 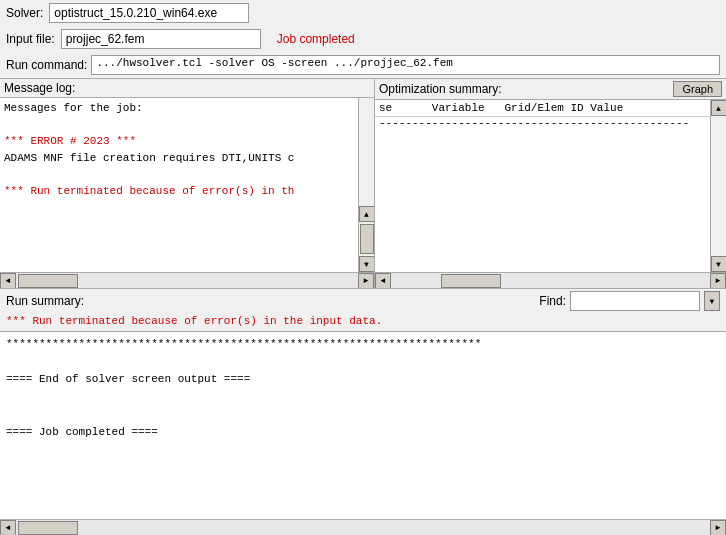 I want to click on col-se: se, so click(x=406, y=108).